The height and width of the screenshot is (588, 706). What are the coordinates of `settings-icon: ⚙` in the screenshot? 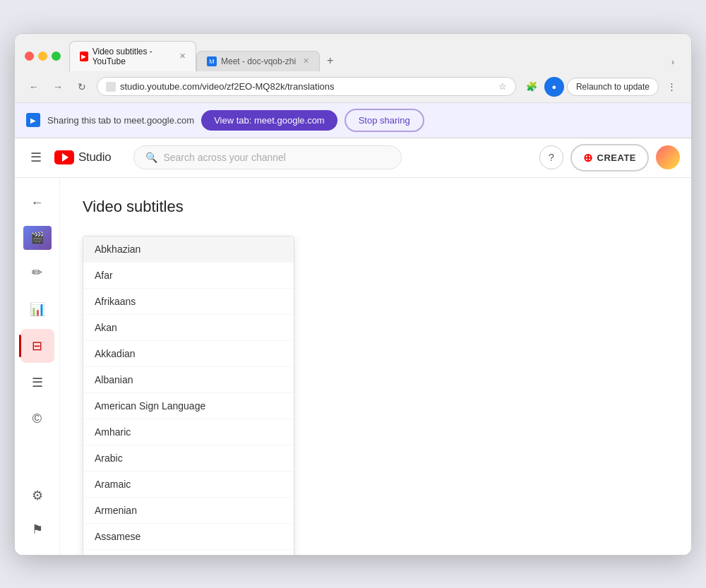 It's located at (37, 496).